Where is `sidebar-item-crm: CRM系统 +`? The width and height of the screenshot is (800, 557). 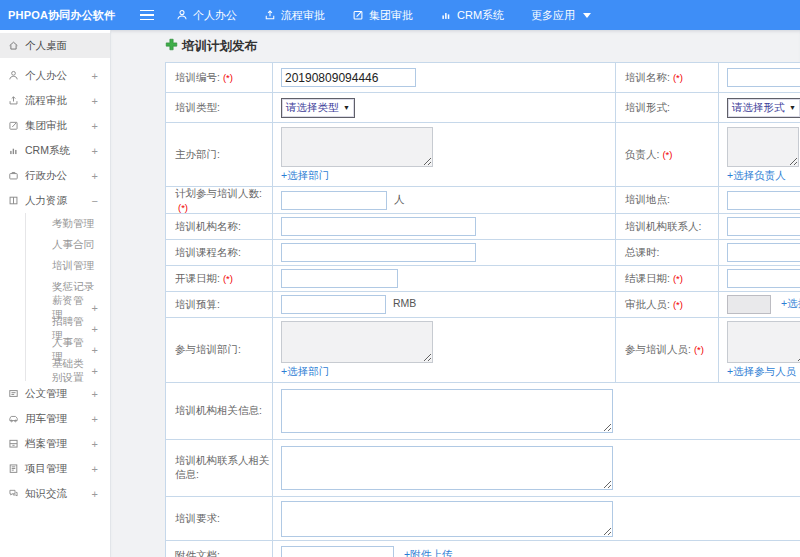
sidebar-item-crm: CRM系统 + is located at coordinates (55, 150).